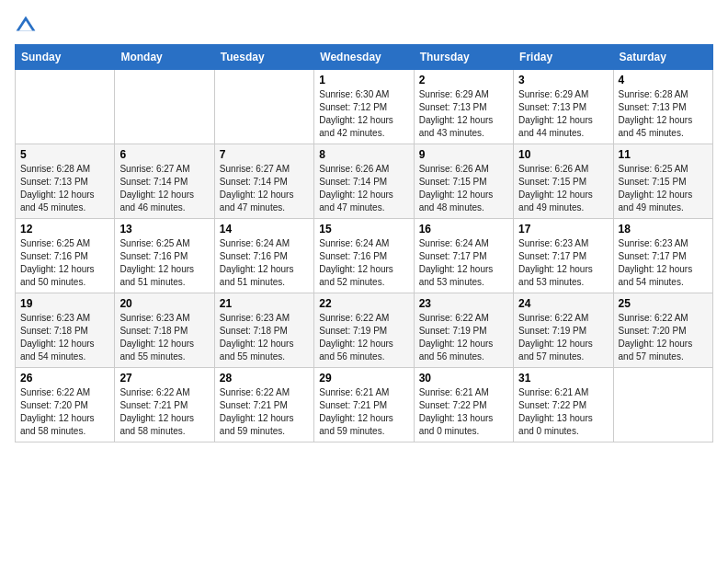 The image size is (728, 563). What do you see at coordinates (463, 182) in the screenshot?
I see `calendar-cell: 9Sunrise: 6:26 AM Sunset: 7:15 PM Daylig…` at bounding box center [463, 182].